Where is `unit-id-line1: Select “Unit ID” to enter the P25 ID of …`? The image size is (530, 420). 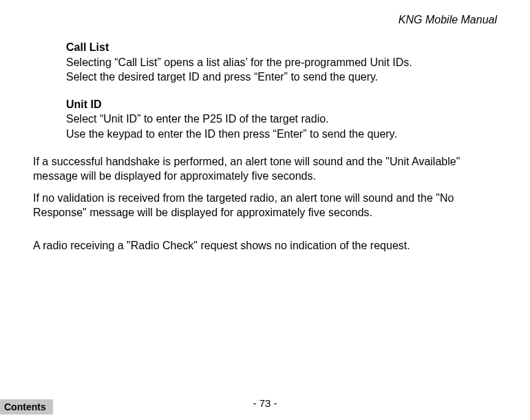
unit-id-line1: Select “Unit ID” to enter the P25 ID of … is located at coordinates (278, 119).